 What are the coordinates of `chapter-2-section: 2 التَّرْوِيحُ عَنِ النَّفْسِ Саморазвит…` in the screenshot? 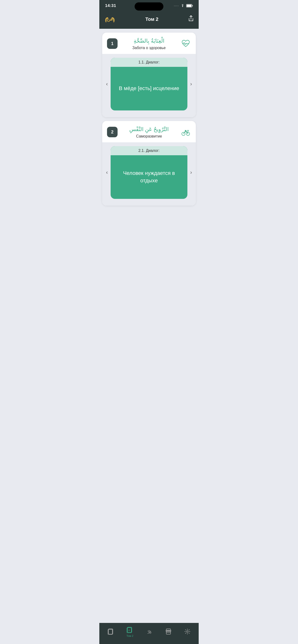 It's located at (149, 163).